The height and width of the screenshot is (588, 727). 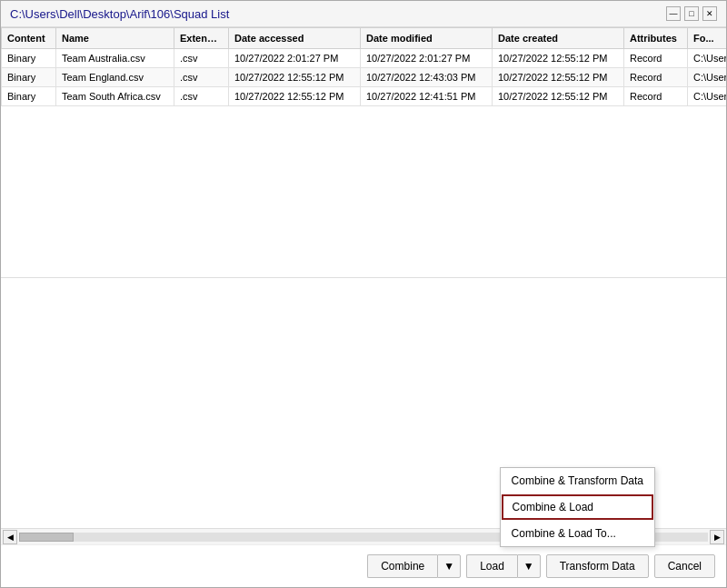 I want to click on maximize-button: □, so click(x=692, y=14).